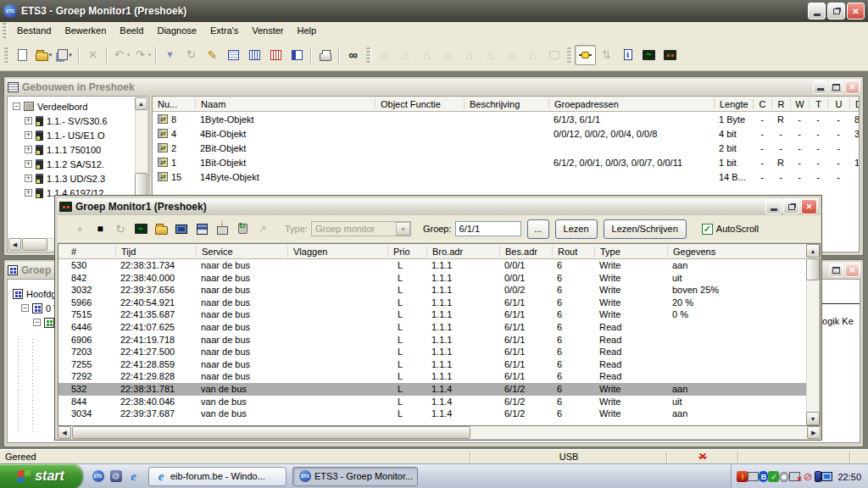  I want to click on menu-venster: Venster, so click(268, 30).